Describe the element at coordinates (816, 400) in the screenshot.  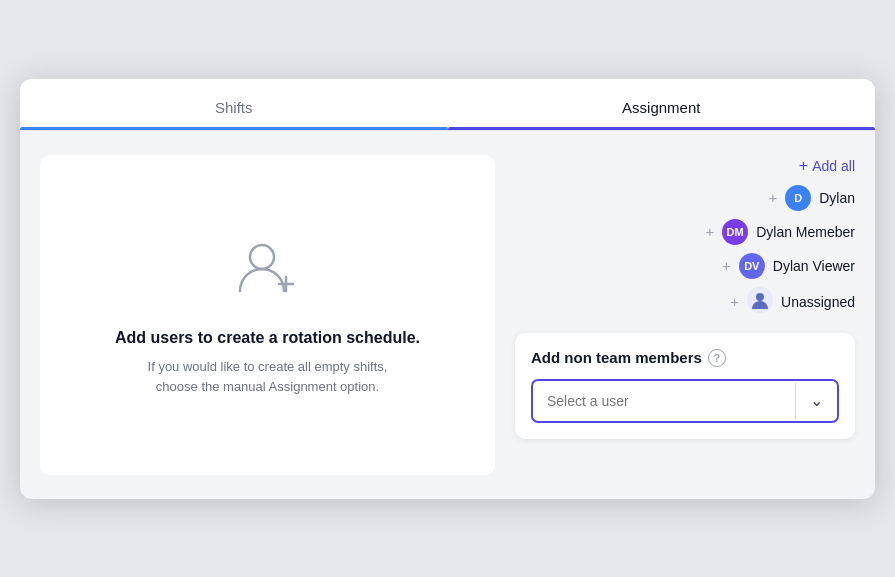
I see `chevron-down-icon: ⌄` at that location.